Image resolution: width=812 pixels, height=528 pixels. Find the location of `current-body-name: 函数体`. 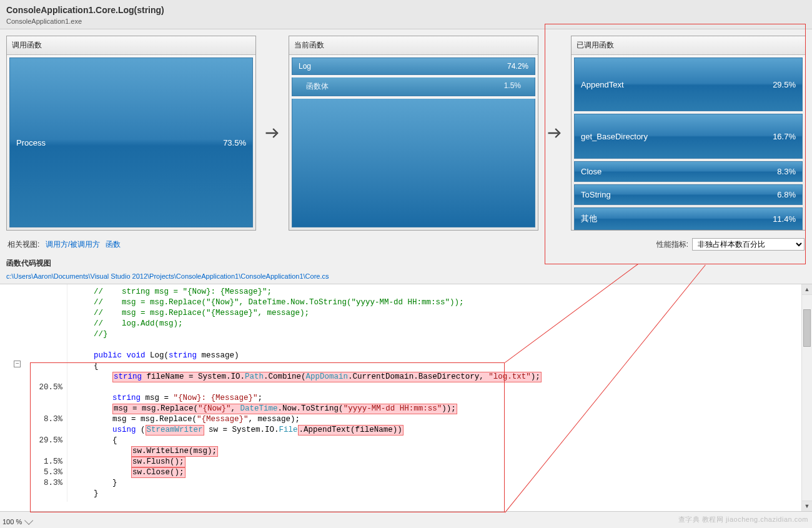

current-body-name: 函数体 is located at coordinates (317, 86).